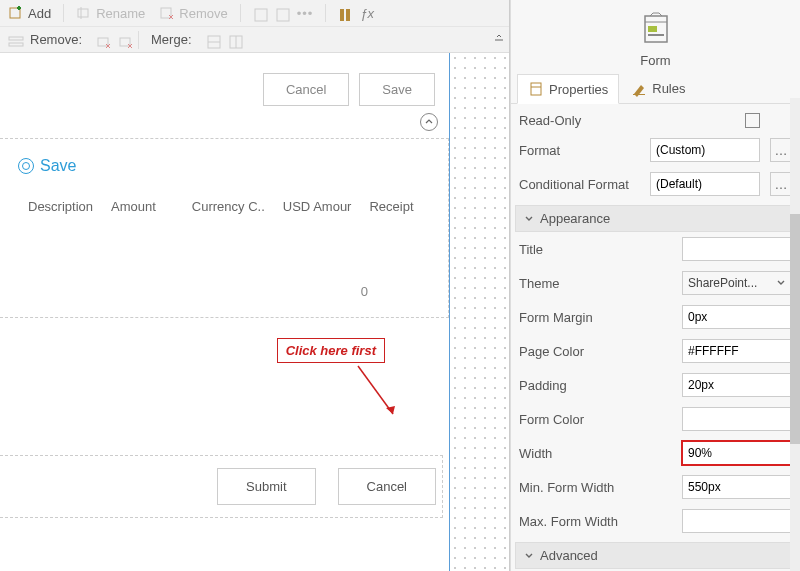 Image resolution: width=800 pixels, height=571 pixels. What do you see at coordinates (781, 184) in the screenshot?
I see `condformat-ellipsis-button: …` at bounding box center [781, 184].